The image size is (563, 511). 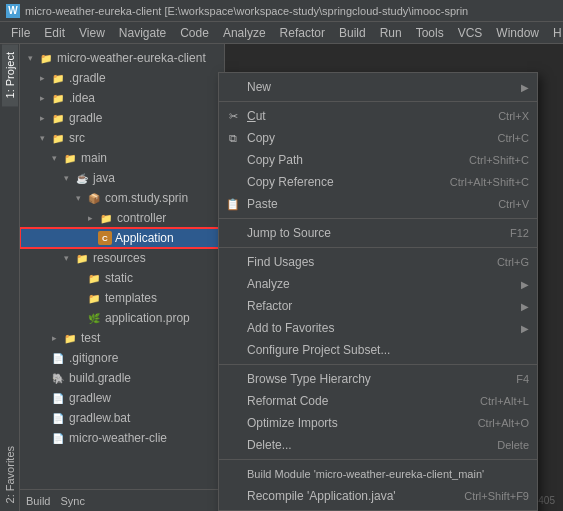 I want to click on arrow-root, so click(x=33, y=58).